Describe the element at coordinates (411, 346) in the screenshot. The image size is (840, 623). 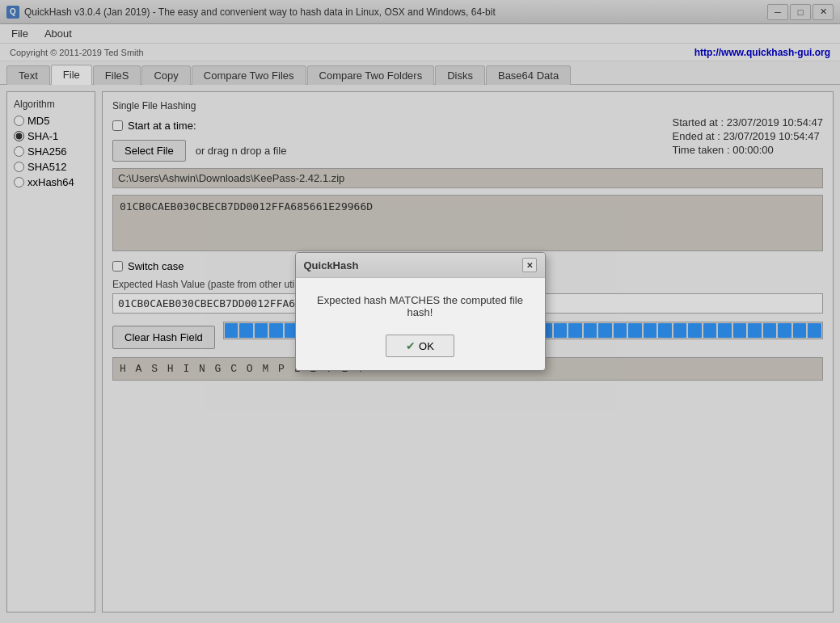
I see `ok-check-icon: ✔` at that location.